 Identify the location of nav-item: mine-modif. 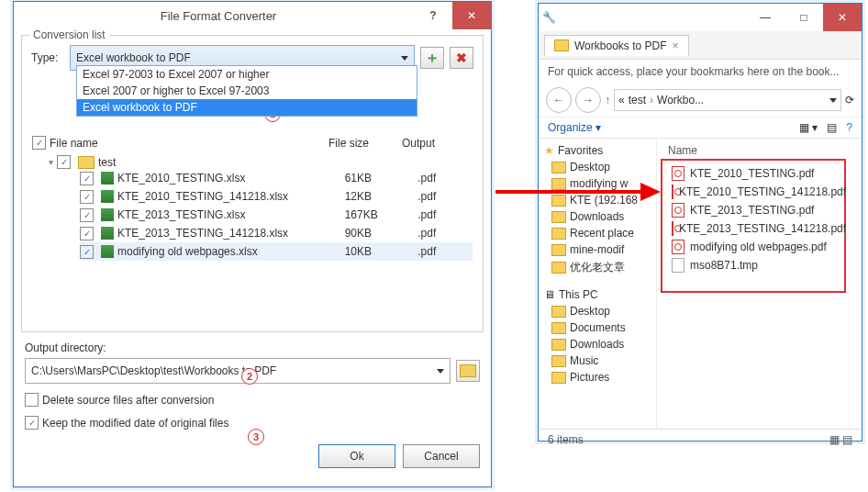
(597, 250).